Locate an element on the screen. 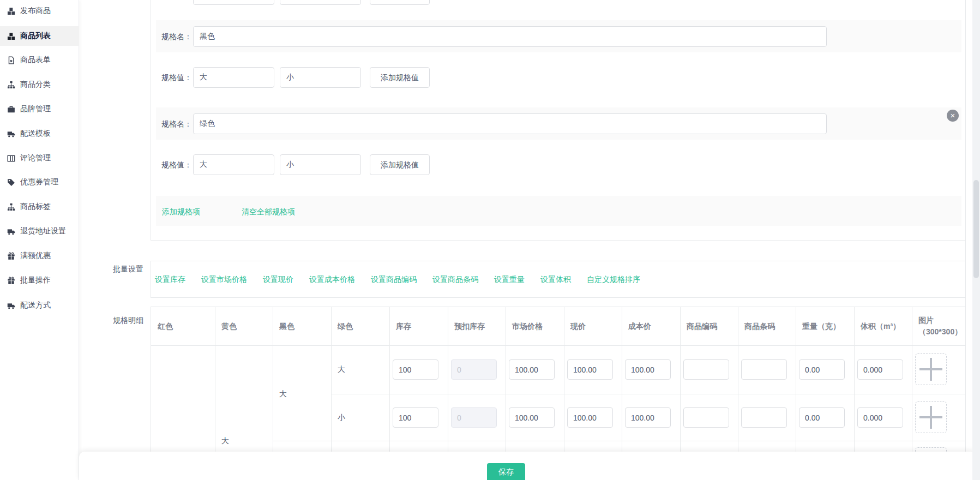 The width and height of the screenshot is (980, 480). add-spec-value-button-cutoff is located at coordinates (400, 2).